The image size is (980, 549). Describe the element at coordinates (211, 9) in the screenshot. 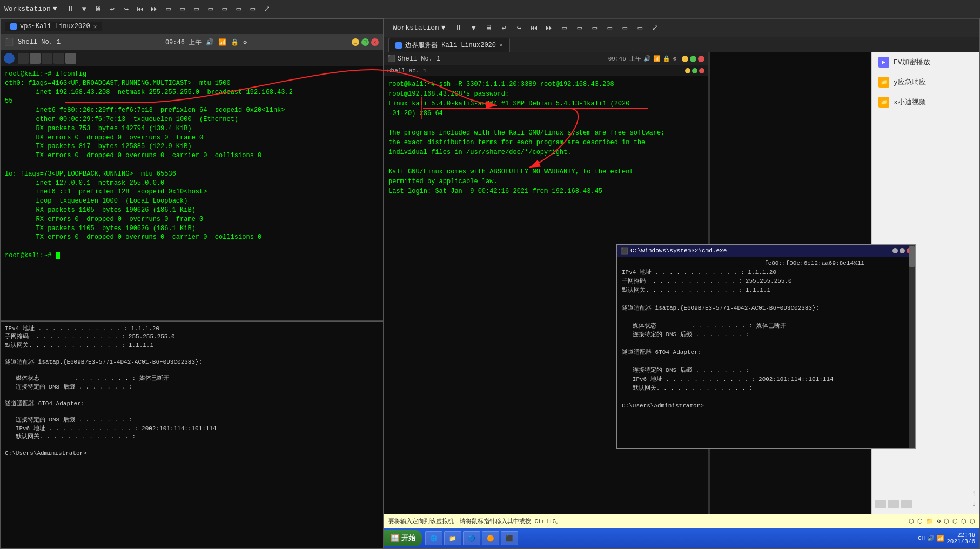

I see `vm-icon9: ▭` at that location.